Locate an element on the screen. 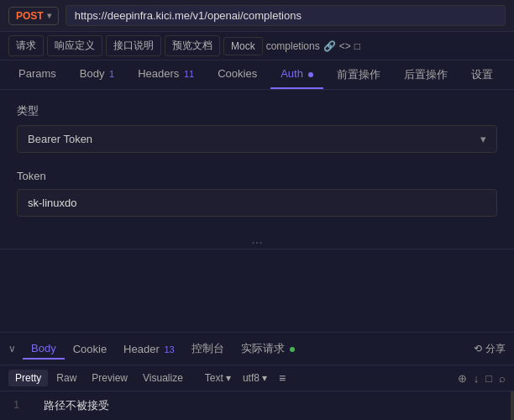 The height and width of the screenshot is (420, 514). bottom-tab-body: Body is located at coordinates (44, 349).